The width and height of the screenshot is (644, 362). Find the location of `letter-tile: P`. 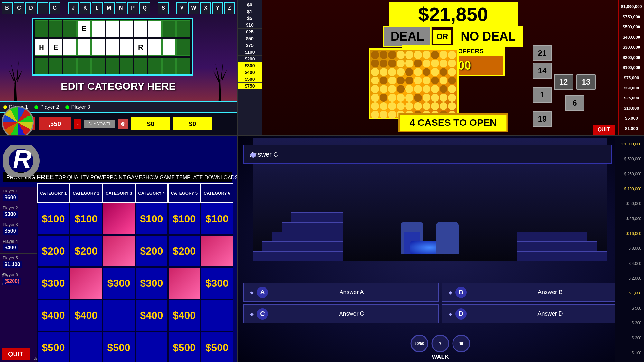

letter-tile: P is located at coordinates (133, 8).